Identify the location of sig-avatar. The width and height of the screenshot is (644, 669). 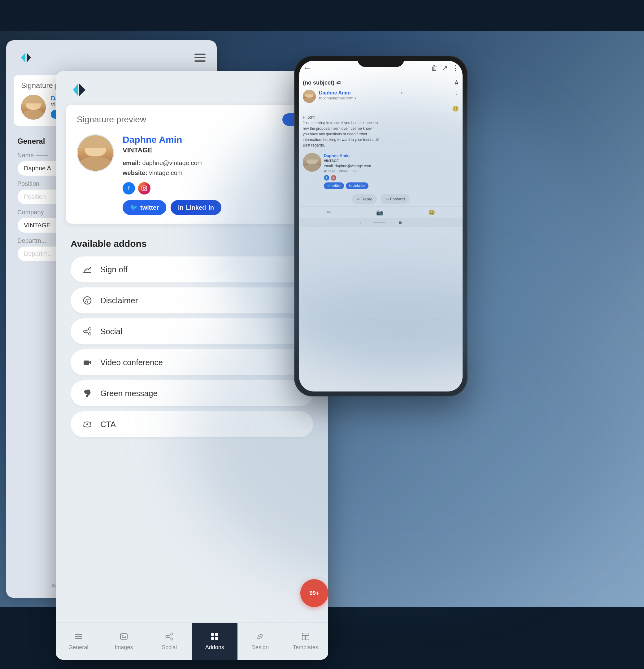
(96, 153).